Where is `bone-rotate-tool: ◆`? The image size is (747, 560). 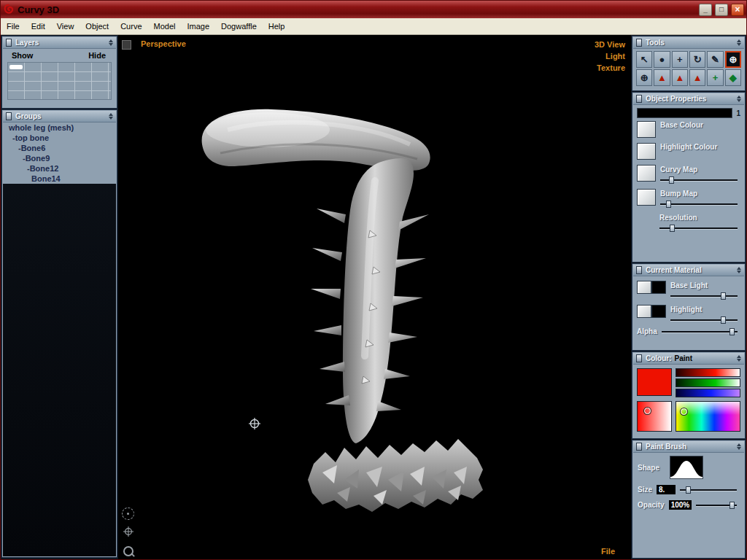 bone-rotate-tool: ◆ is located at coordinates (733, 77).